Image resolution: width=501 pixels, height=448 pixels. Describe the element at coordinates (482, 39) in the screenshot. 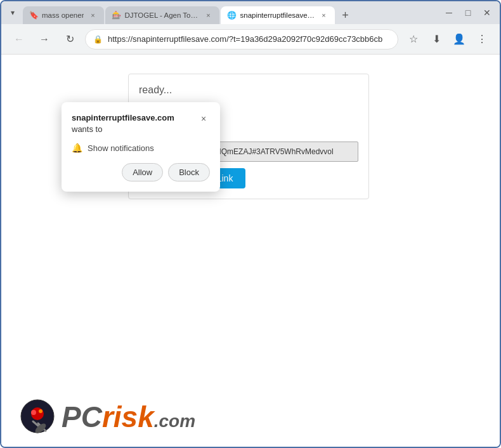

I see `menu-button: ⋮` at that location.